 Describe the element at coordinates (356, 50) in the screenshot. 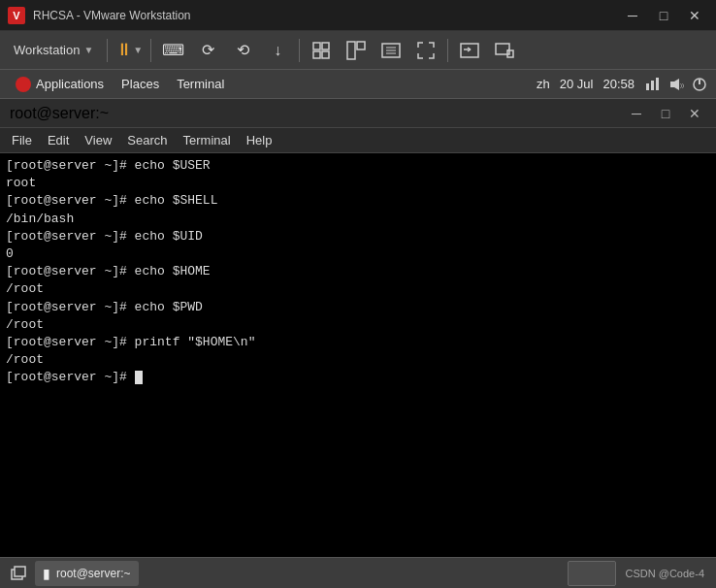

I see `unity-icon` at that location.